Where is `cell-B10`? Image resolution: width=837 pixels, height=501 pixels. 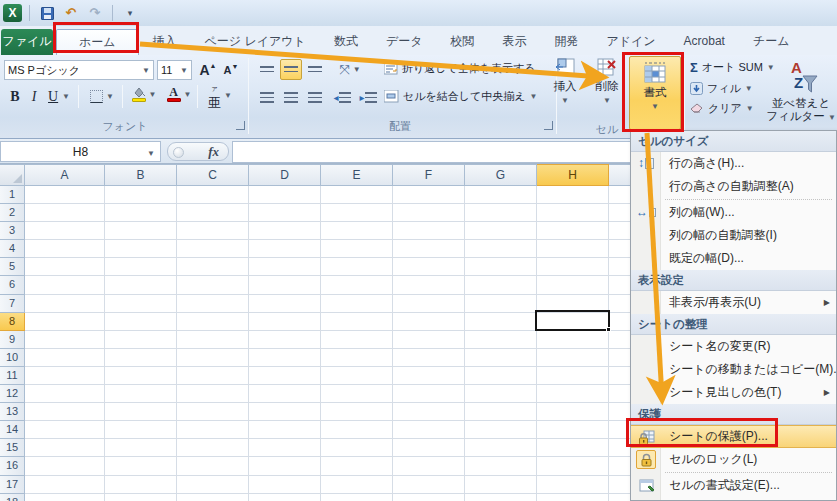
cell-B10 is located at coordinates (141, 358).